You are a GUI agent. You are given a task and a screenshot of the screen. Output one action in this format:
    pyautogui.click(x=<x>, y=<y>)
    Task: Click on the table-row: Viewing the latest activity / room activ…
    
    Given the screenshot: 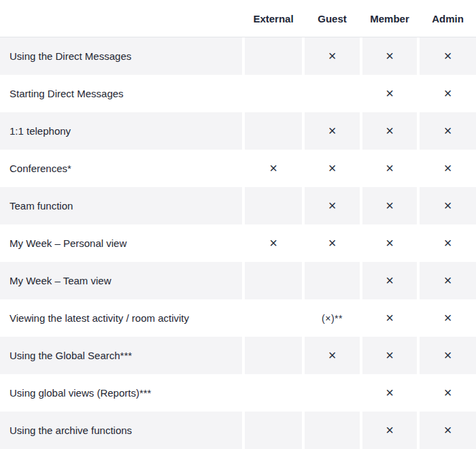 What is the action you would take?
    pyautogui.click(x=238, y=318)
    